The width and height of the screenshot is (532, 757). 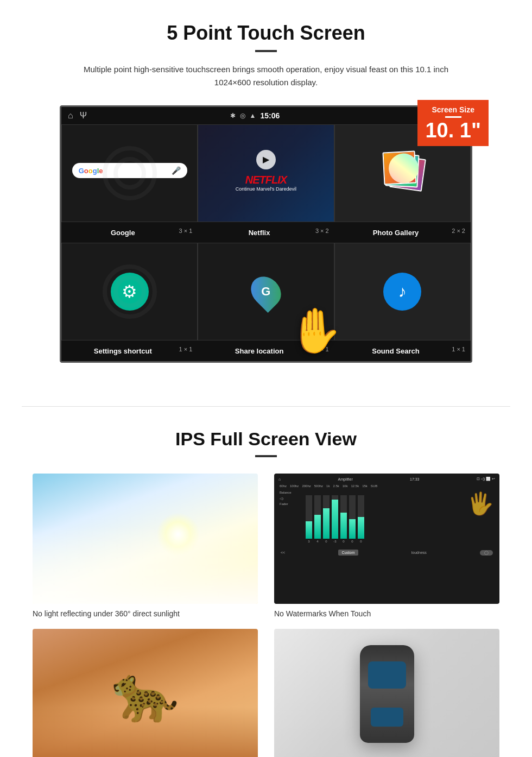 What do you see at coordinates (387, 694) in the screenshot?
I see `car-shape` at bounding box center [387, 694].